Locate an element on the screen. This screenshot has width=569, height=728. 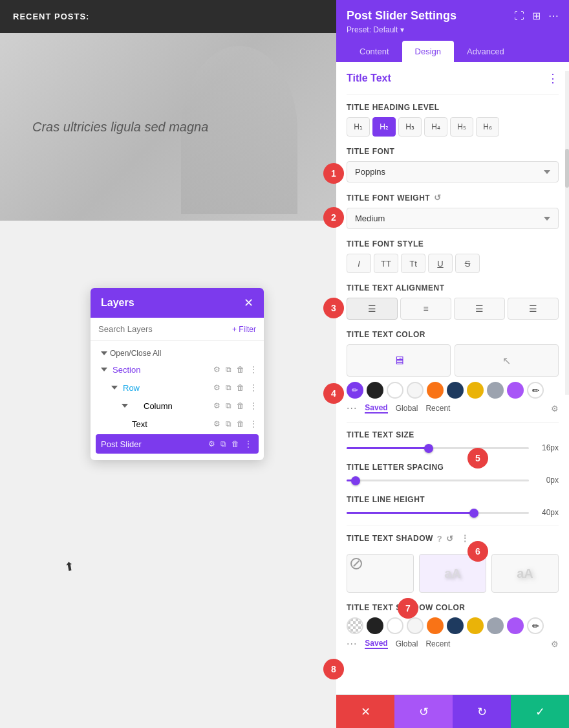
shadow-swatch-black is located at coordinates (375, 626).